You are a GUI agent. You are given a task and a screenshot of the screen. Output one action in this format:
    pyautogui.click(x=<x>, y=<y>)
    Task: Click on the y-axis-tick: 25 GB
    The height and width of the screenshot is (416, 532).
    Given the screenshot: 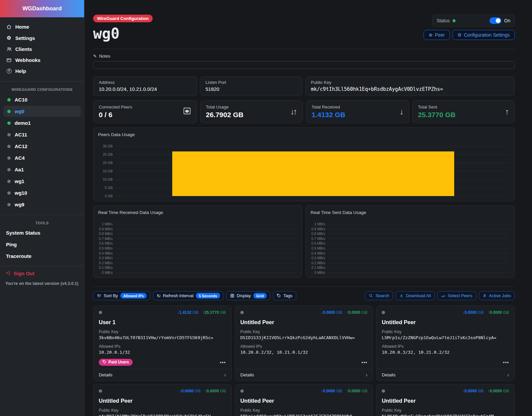 What is the action you would take?
    pyautogui.click(x=105, y=154)
    